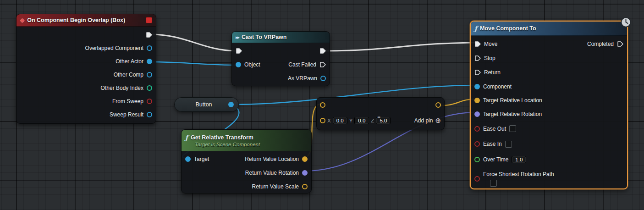  What do you see at coordinates (478, 44) in the screenshot?
I see `move-exec-in-pin` at bounding box center [478, 44].